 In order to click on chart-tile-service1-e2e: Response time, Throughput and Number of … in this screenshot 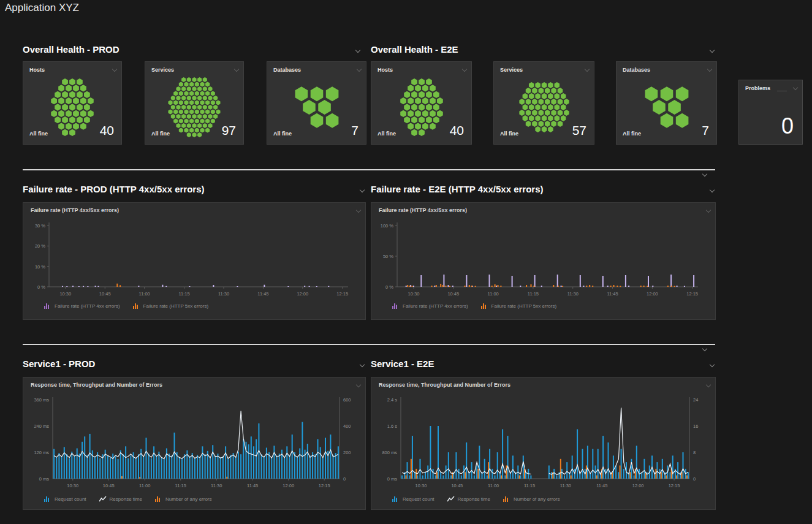, I will do `click(543, 444)`.